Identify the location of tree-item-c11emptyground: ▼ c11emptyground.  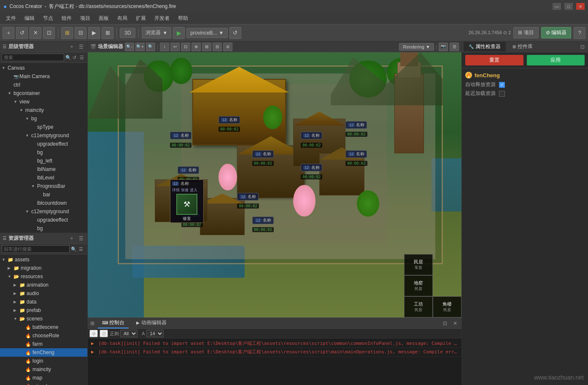
(44, 136).